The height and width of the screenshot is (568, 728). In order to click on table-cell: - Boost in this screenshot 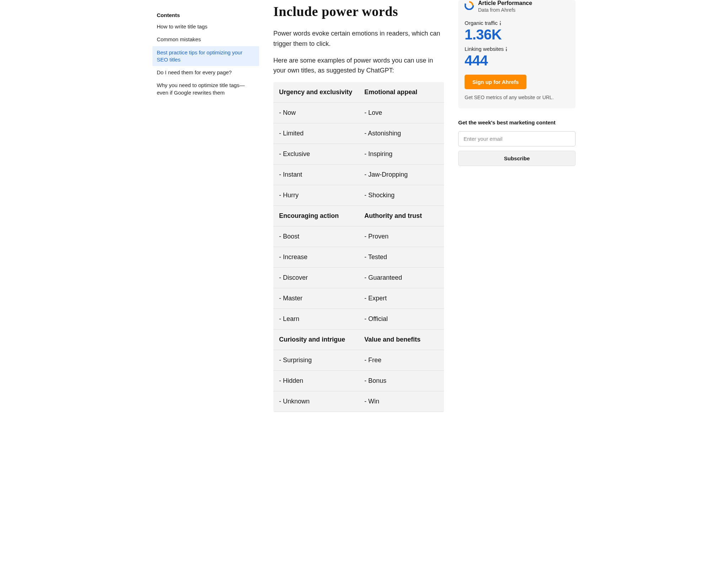, I will do `click(316, 237)`.